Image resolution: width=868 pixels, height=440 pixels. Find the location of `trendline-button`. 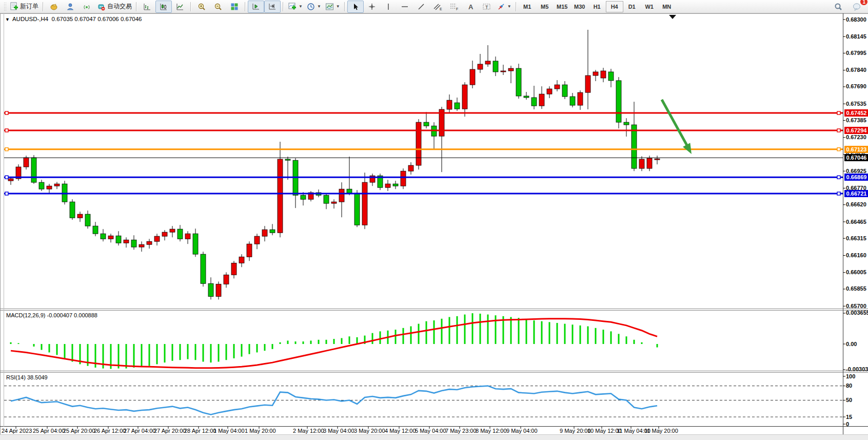

trendline-button is located at coordinates (421, 7).